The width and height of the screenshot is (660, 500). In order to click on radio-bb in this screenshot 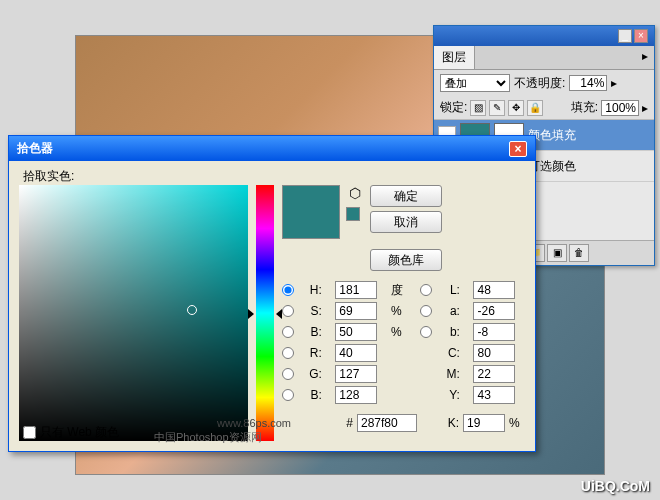, I will do `click(426, 332)`.